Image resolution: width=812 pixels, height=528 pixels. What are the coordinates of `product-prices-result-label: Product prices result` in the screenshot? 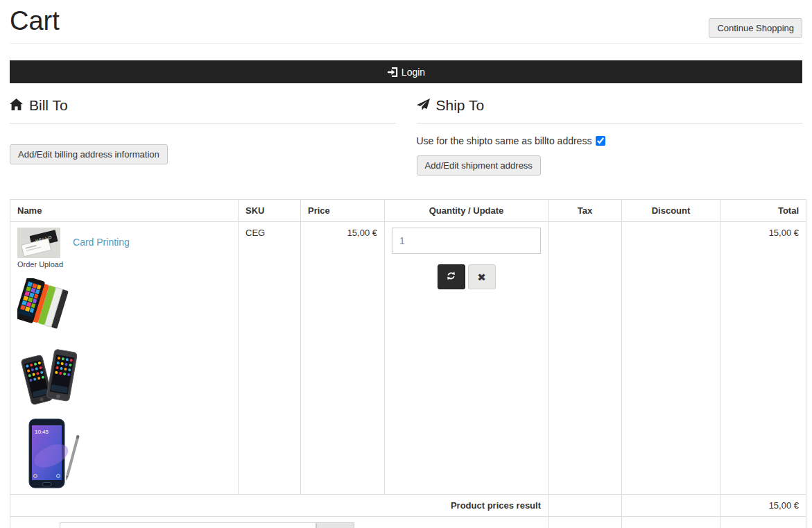 It's located at (279, 506).